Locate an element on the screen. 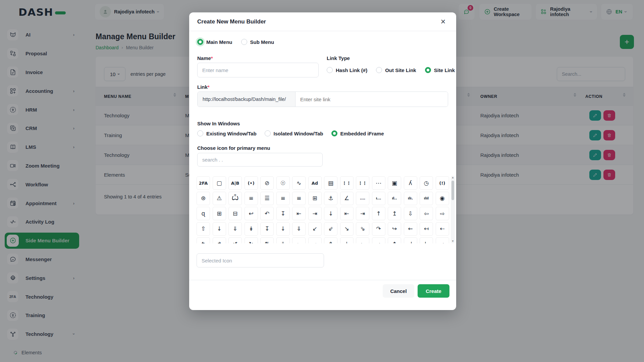  aperture-icon-tile: ◉ is located at coordinates (442, 198).